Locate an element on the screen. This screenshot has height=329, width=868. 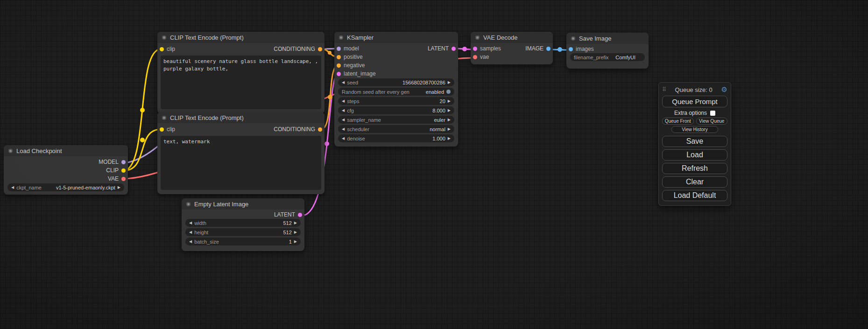
input-latent-image: latent_image is located at coordinates (356, 74).